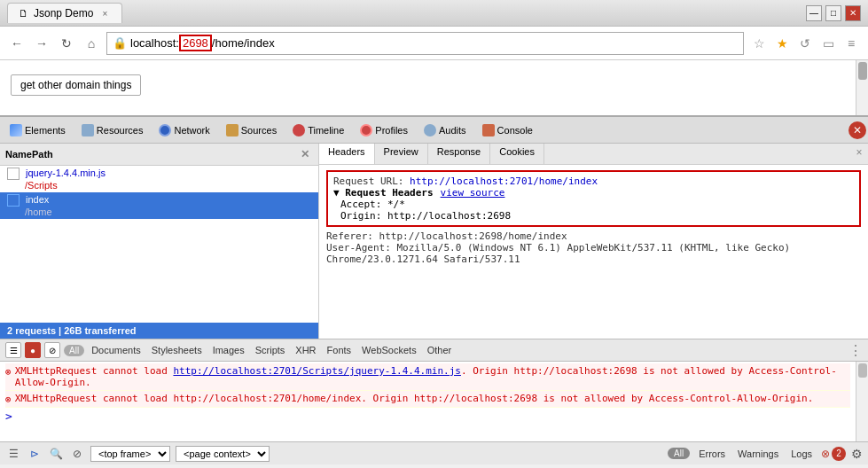 The width and height of the screenshot is (868, 468). Describe the element at coordinates (192, 130) in the screenshot. I see `network-tab-label: Network` at that location.